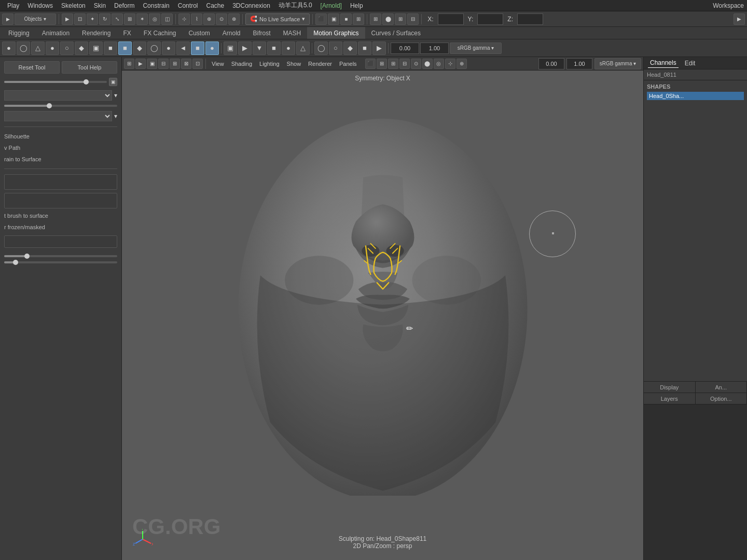 This screenshot has width=747, height=560. Describe the element at coordinates (110, 48) in the screenshot. I see `sculpt-repeat-btn: ■` at that location.